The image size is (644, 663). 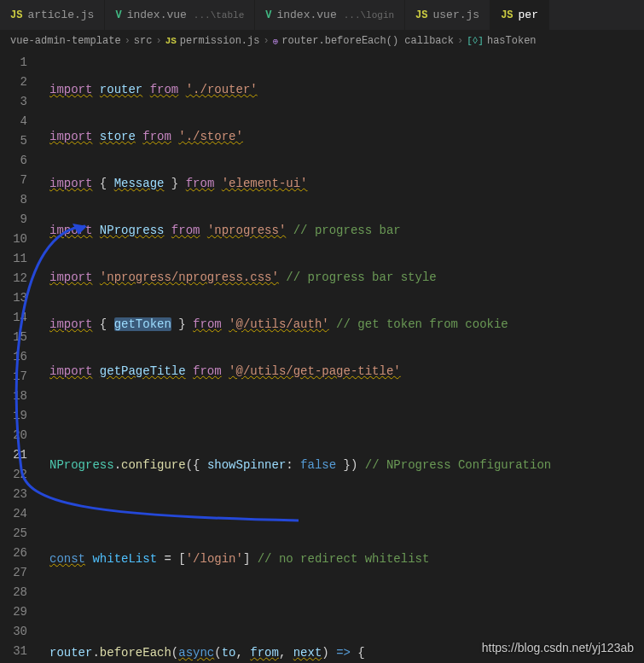 I want to click on watermark-text: https://blog.csdn.net/yj123ab, so click(x=558, y=648).